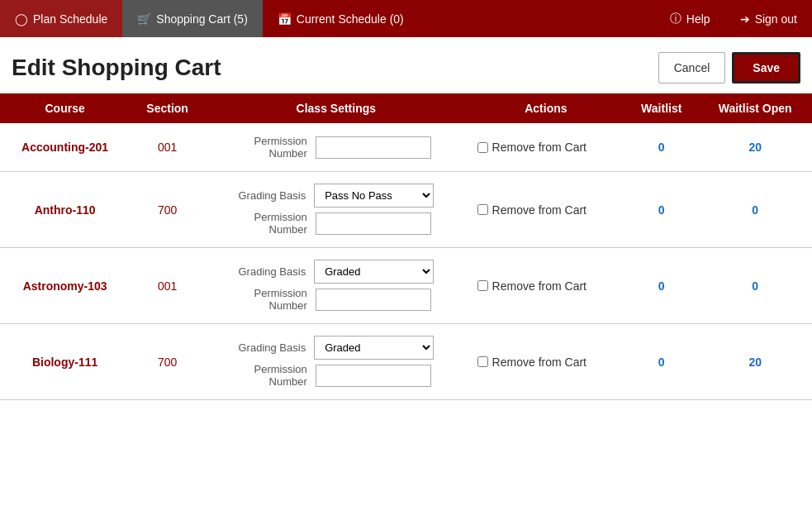 The image size is (812, 525). I want to click on col-waitlist-open: Waitlist Open, so click(755, 108).